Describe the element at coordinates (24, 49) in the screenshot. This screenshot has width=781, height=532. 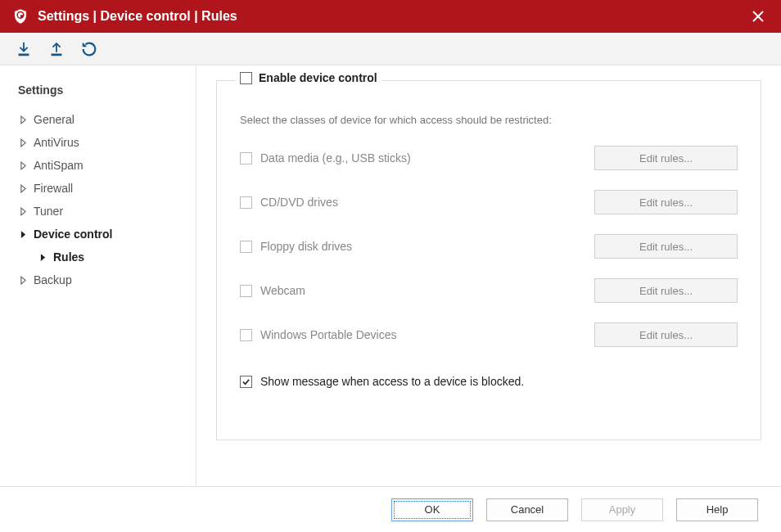
I see `import-icon` at that location.